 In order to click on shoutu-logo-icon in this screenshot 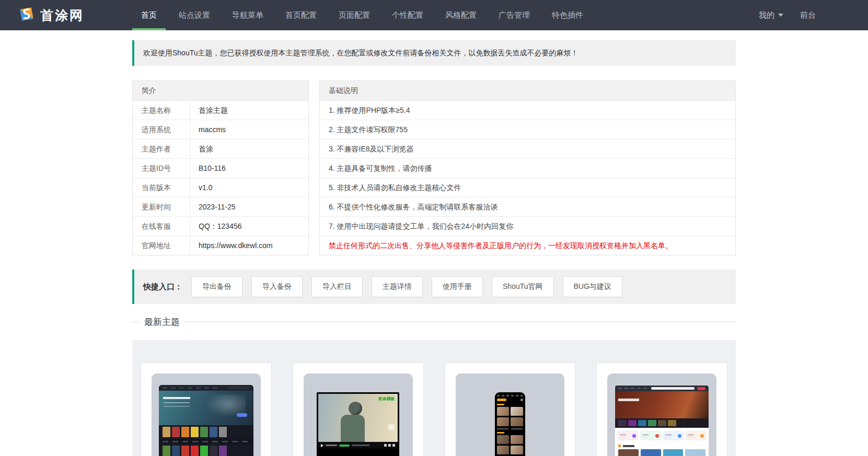, I will do `click(27, 15)`.